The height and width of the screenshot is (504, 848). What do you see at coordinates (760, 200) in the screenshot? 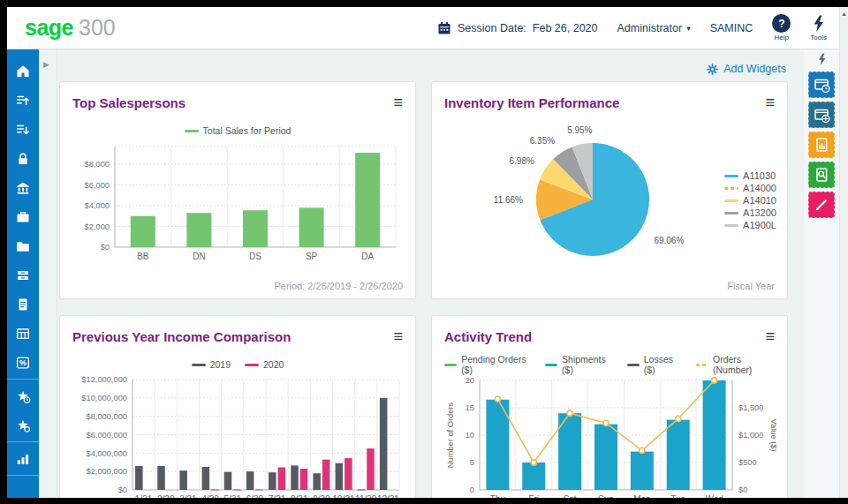
I see `legend-label: A14010` at bounding box center [760, 200].